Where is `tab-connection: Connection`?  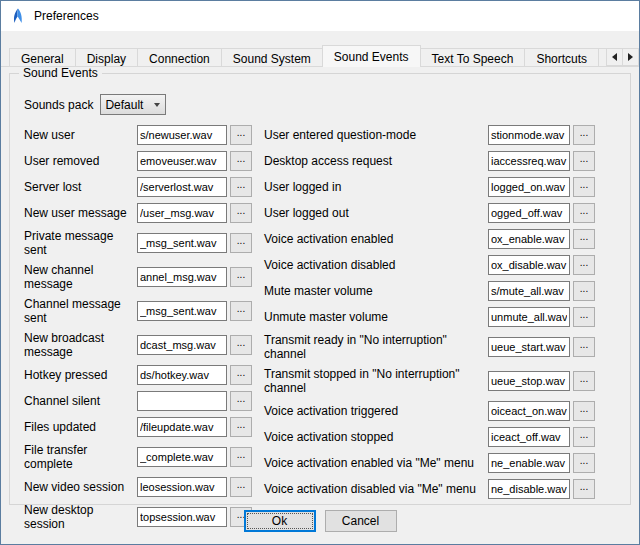
tab-connection: Connection is located at coordinates (180, 58).